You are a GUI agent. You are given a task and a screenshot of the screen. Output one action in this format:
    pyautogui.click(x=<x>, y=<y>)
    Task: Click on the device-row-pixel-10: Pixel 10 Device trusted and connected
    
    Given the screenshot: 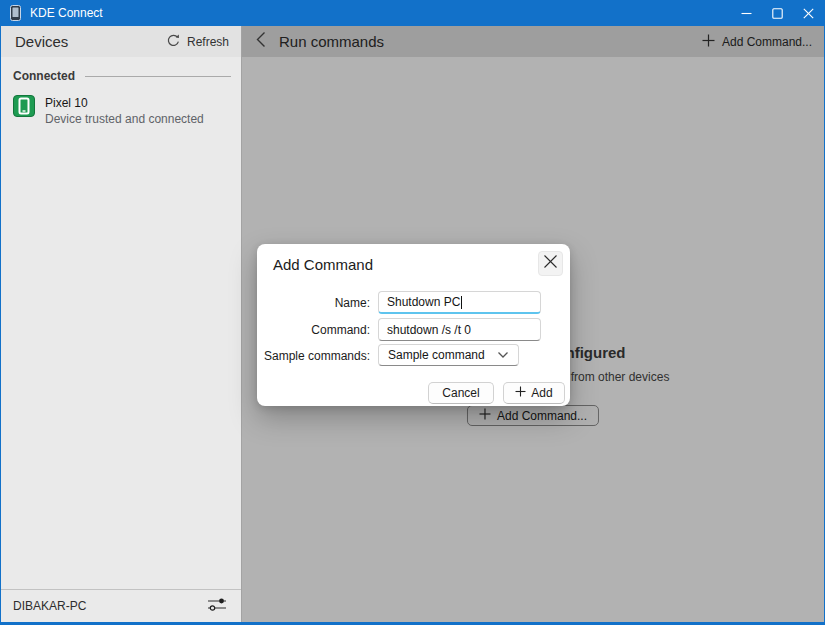 What is the action you would take?
    pyautogui.click(x=123, y=110)
    